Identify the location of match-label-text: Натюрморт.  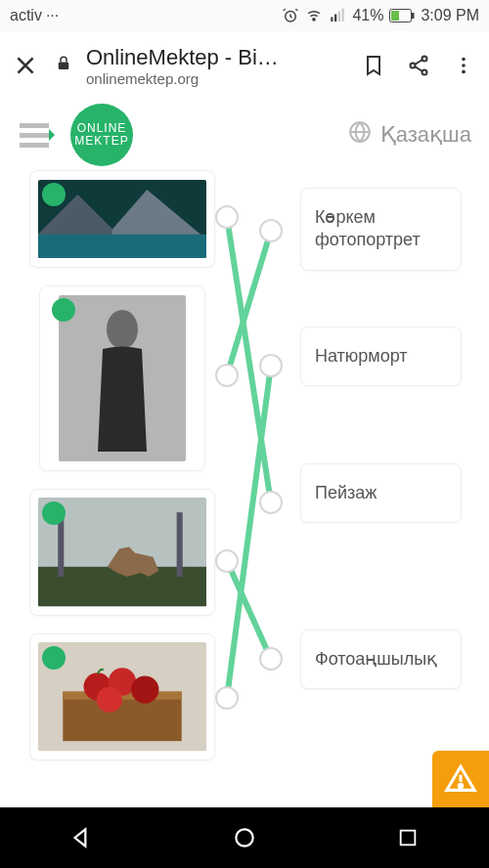
(362, 356).